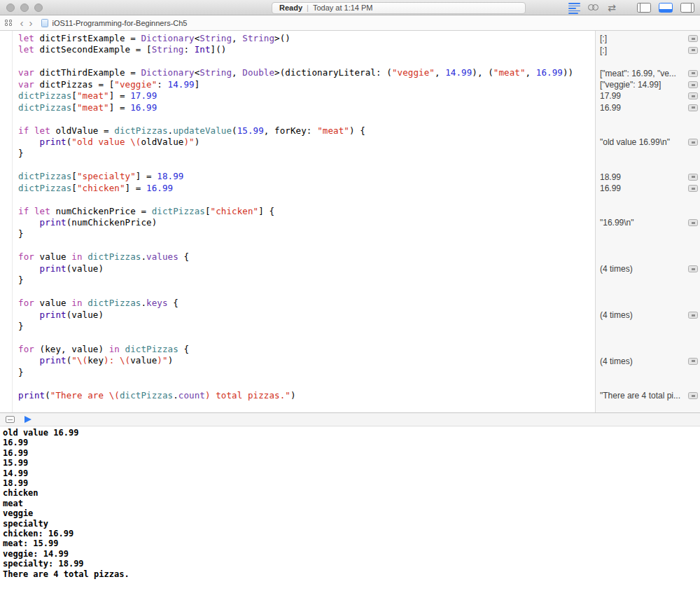 The height and width of the screenshot is (591, 700). Describe the element at coordinates (8, 23) in the screenshot. I see `related-items-icon` at that location.